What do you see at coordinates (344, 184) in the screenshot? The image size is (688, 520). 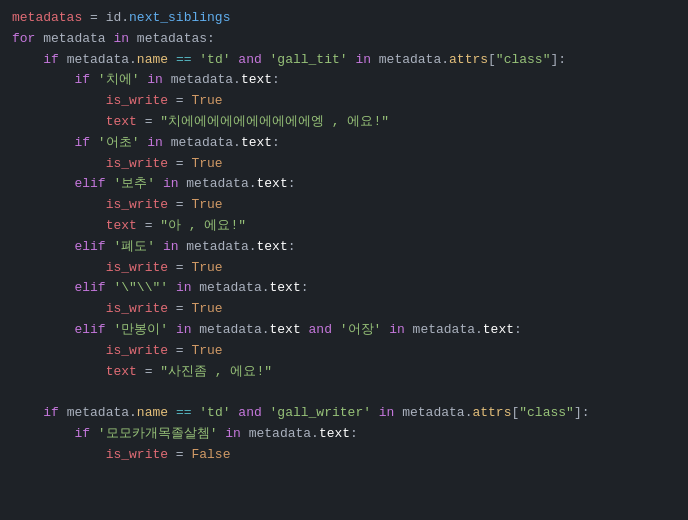 I see `code-line-9: elif '보추' in metadata.text:` at bounding box center [344, 184].